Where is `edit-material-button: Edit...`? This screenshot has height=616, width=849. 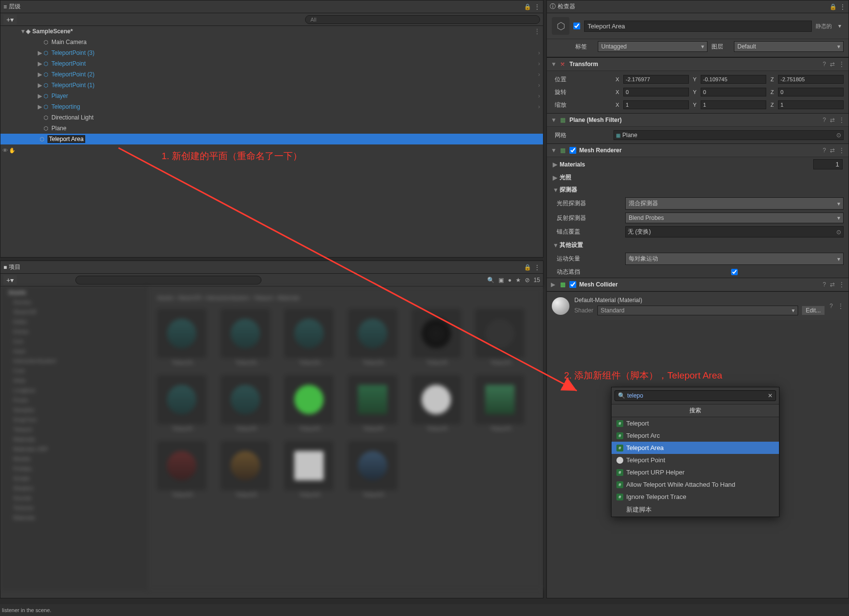 edit-material-button: Edit... is located at coordinates (814, 310).